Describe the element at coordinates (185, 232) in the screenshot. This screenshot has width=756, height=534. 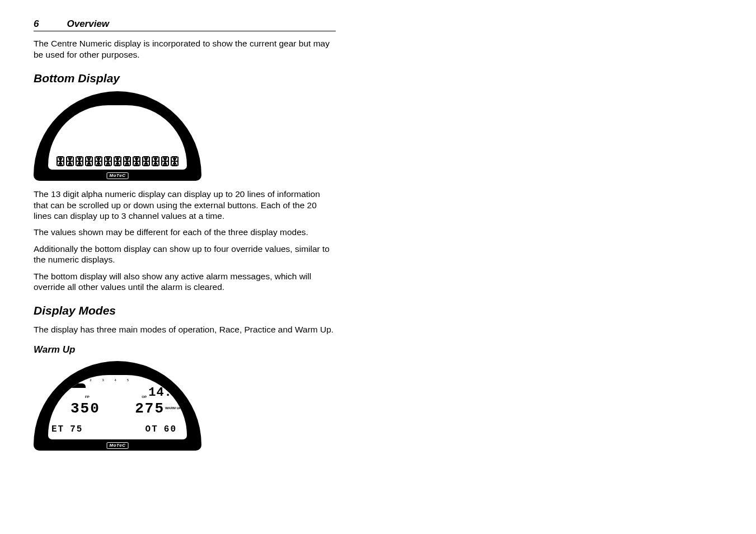
I see `bd-para-2: The values shown may be different for ea…` at that location.